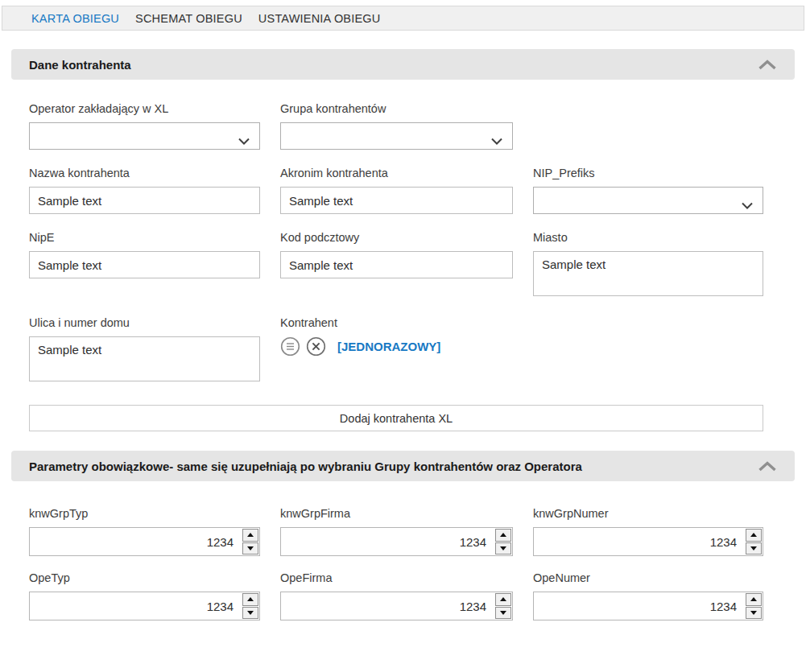 The height and width of the screenshot is (672, 806). Describe the element at coordinates (145, 606) in the screenshot. I see `opetyp-input` at that location.